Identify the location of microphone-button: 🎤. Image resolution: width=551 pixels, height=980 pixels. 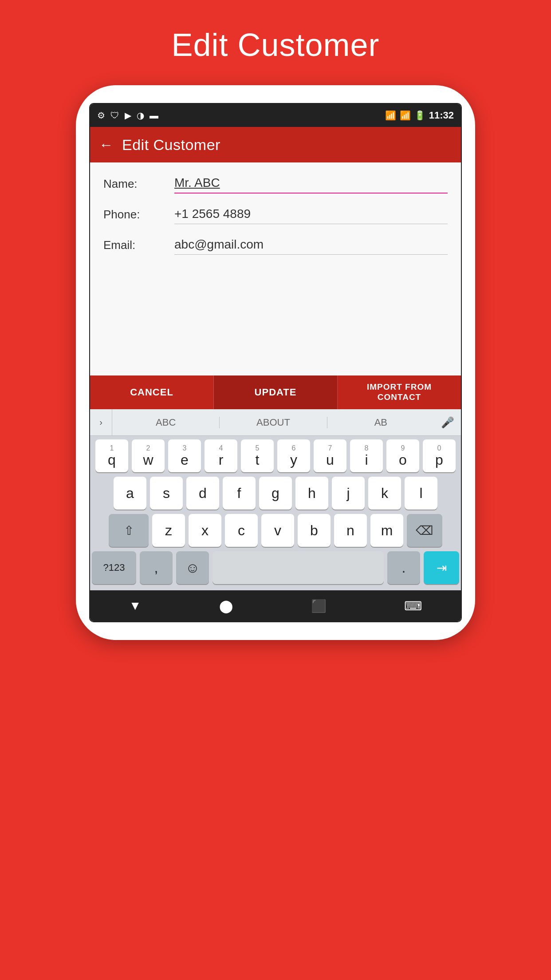
(448, 423).